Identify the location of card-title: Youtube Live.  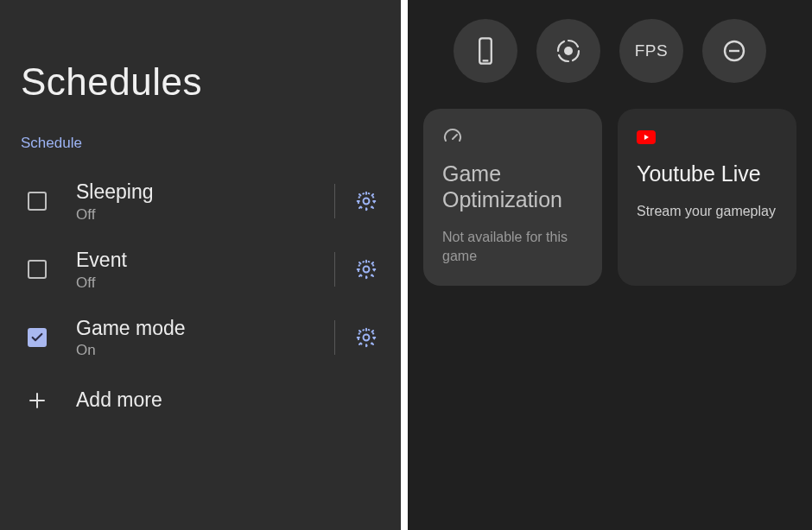
(708, 174).